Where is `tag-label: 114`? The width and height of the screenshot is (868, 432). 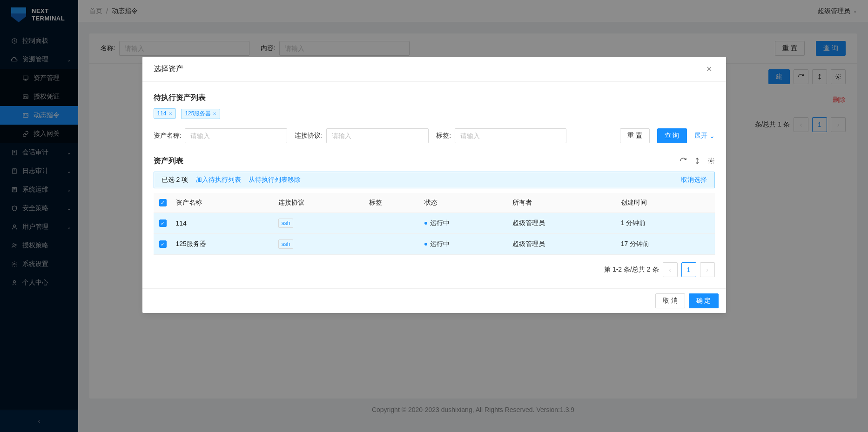 tag-label: 114 is located at coordinates (162, 113).